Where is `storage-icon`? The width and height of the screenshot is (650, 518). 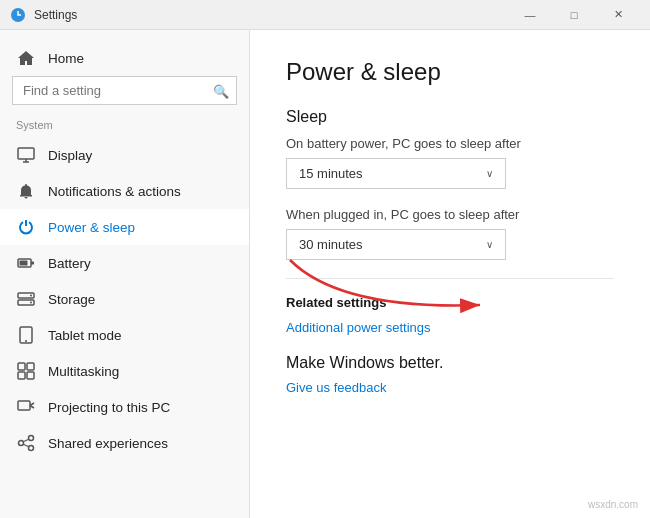 storage-icon is located at coordinates (26, 299).